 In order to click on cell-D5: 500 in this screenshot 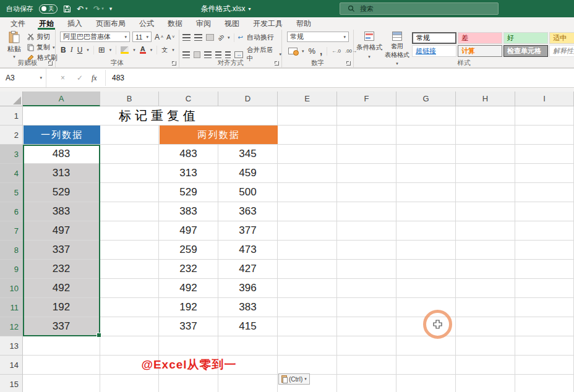, I will do `click(248, 193)`.